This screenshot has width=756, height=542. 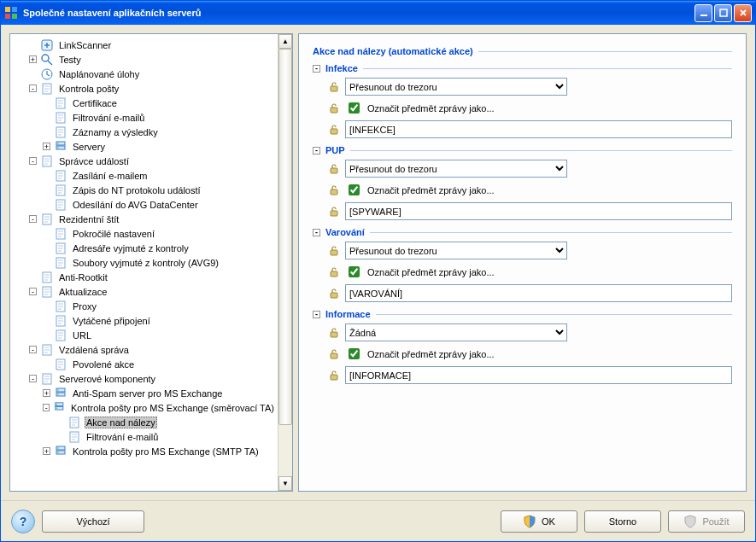 I want to click on tree-item: Soubory vyjmuté z kontroly (AVG9), so click(x=144, y=263).